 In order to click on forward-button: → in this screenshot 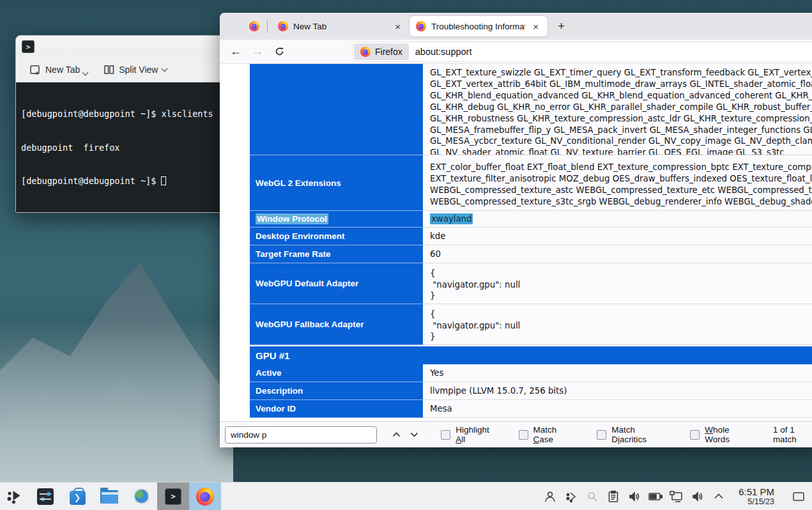, I will do `click(257, 52)`.